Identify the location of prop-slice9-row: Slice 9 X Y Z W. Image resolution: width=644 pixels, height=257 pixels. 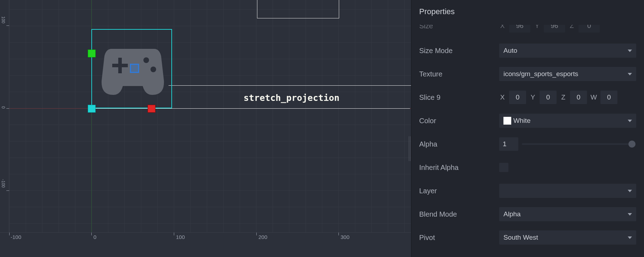
(528, 97).